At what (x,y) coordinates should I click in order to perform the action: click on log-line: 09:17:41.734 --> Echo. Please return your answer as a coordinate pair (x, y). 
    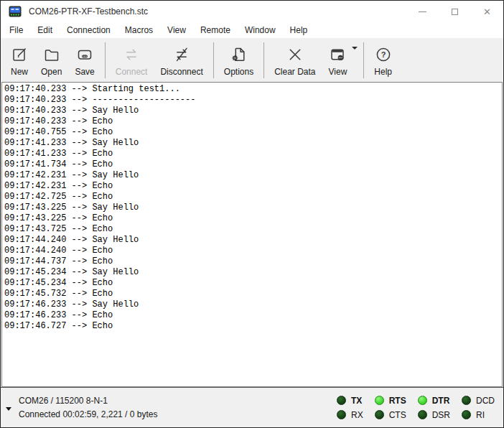
    Looking at the image, I should click on (253, 165).